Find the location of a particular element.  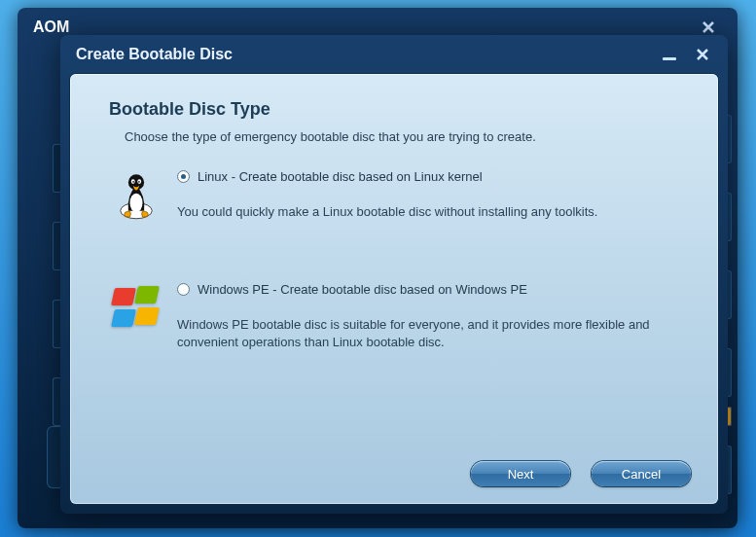

option-linux-description: You could quickly make a Linux bootable … is located at coordinates (431, 212).